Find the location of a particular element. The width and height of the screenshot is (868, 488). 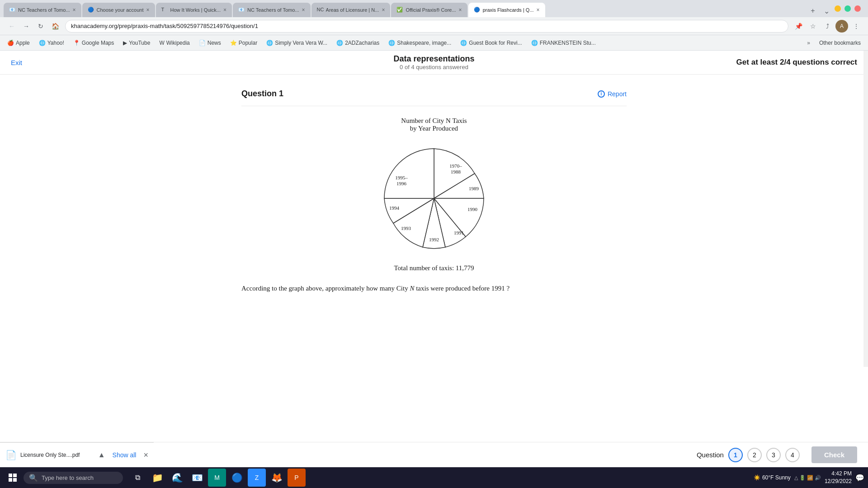

score-label: Get at least 2/4 questions correct is located at coordinates (797, 62).